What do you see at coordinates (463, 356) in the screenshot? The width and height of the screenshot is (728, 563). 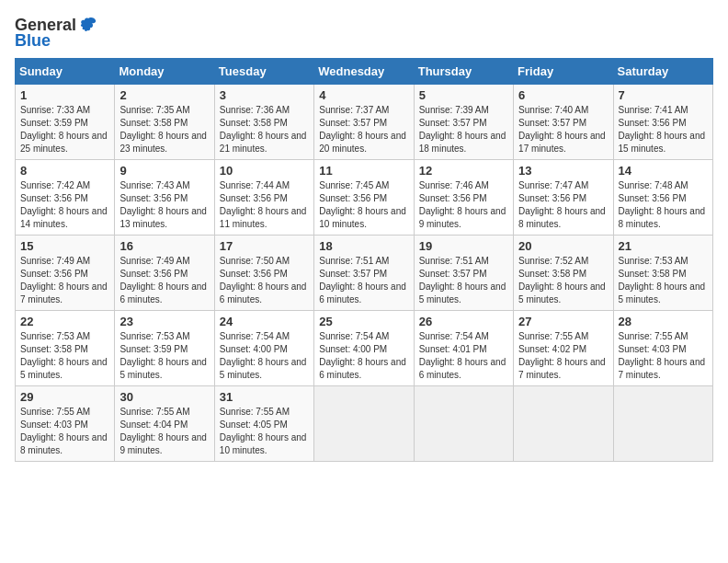 I see `day-info: Sunrise: 7:54 AM Sunset: 4:01 PM Dayligh…` at bounding box center [463, 356].